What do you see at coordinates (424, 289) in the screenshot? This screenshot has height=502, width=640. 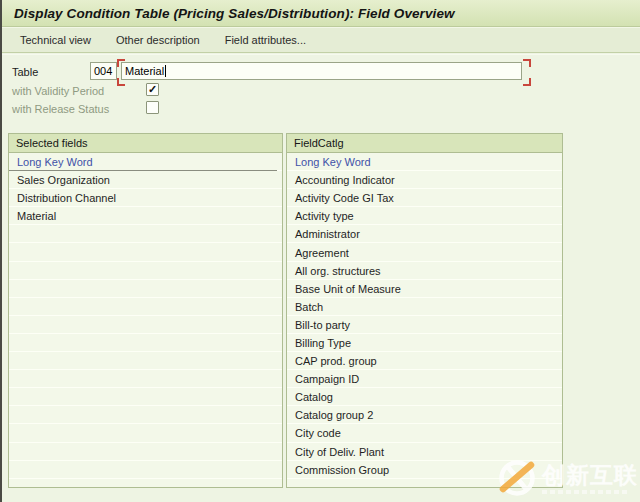 I see `field-catalog-item: Base Unit of Measure` at bounding box center [424, 289].